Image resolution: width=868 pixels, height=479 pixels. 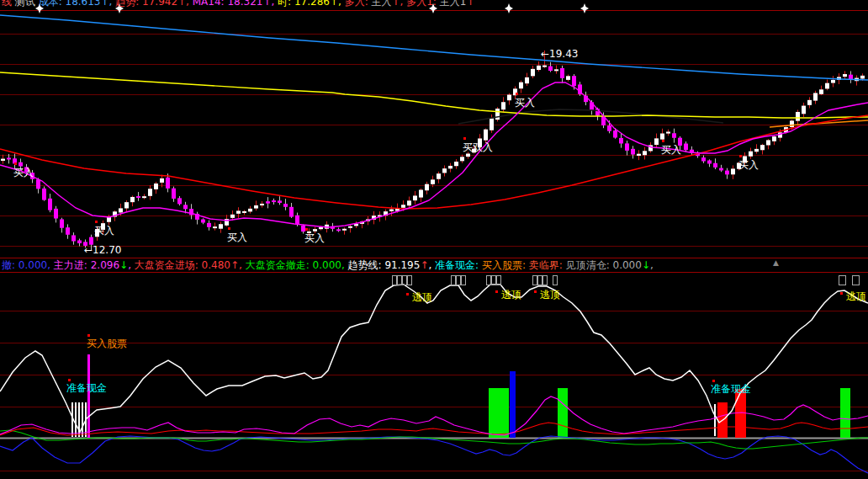 What do you see at coordinates (775, 263) in the screenshot?
I see `scroll-up-arrow: ▲` at bounding box center [775, 263].